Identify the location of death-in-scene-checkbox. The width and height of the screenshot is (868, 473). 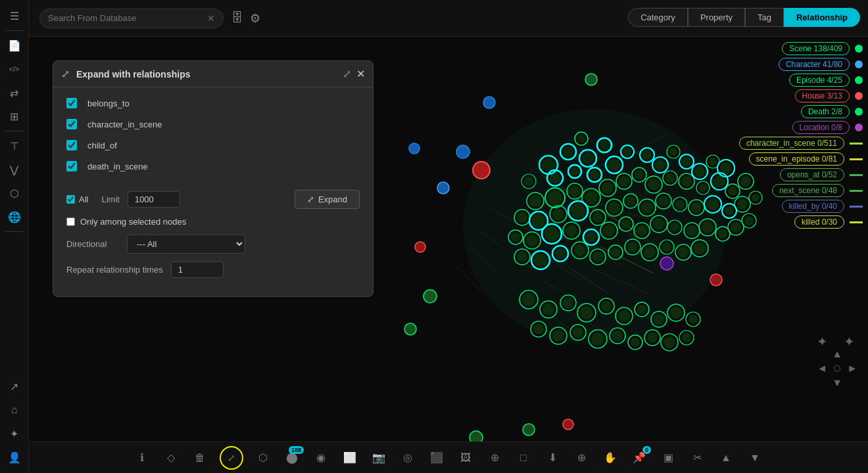
(72, 166).